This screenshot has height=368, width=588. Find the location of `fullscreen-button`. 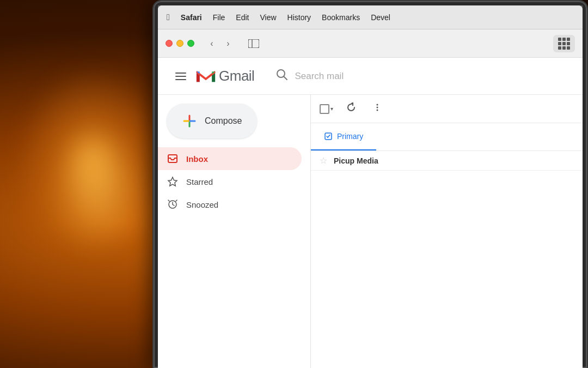

fullscreen-button is located at coordinates (191, 44).